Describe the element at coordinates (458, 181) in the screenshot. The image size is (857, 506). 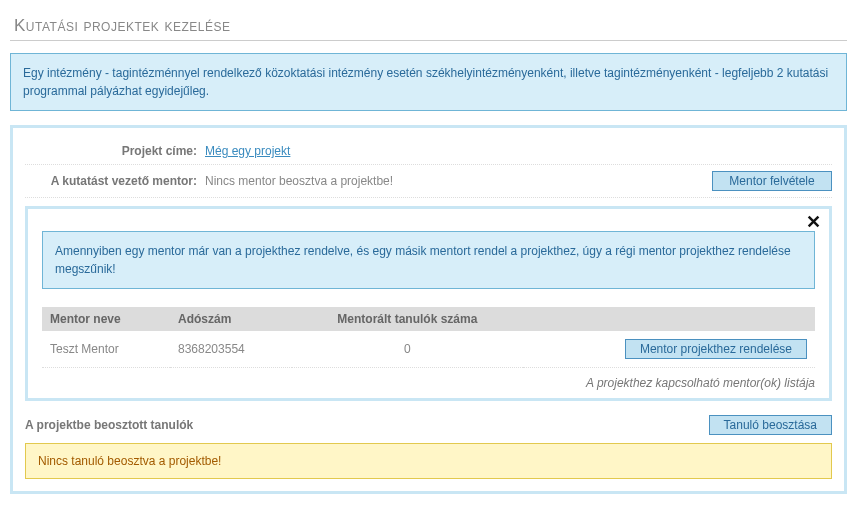
I see `mentor-value: Nincs mentor beosztva a projektbe!` at that location.